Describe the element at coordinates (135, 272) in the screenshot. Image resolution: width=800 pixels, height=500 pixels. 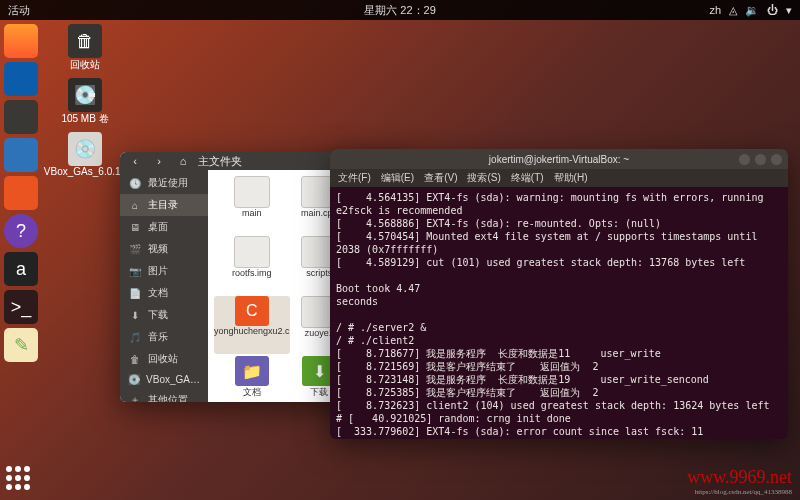
I see `place-icon: 📷` at that location.